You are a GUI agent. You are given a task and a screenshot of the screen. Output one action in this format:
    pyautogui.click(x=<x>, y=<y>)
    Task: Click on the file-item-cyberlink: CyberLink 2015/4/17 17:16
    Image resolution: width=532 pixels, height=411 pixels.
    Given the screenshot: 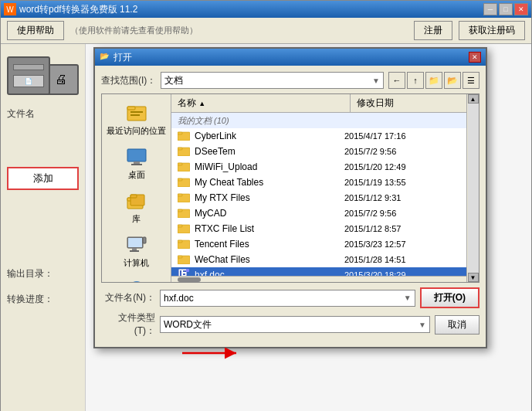 What is the action you would take?
    pyautogui.click(x=319, y=136)
    